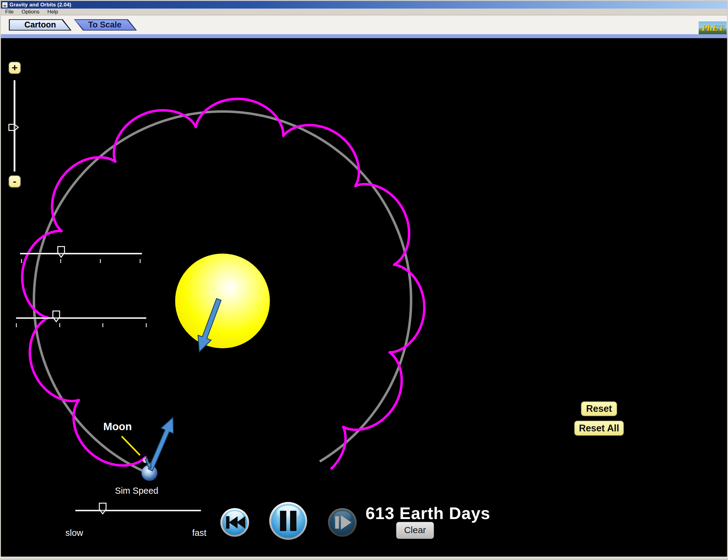 This screenshot has height=560, width=728. What do you see at coordinates (364, 5) in the screenshot?
I see `title-bar: Gravity and Orbits (2.04)` at bounding box center [364, 5].